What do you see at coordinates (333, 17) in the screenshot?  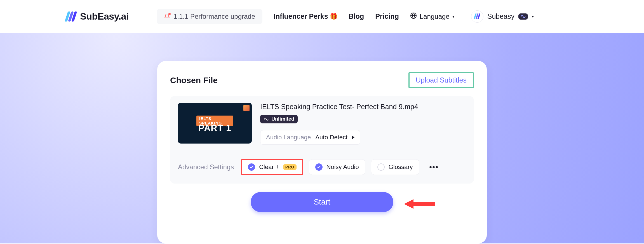 I see `gift-icon: 🎁` at bounding box center [333, 17].